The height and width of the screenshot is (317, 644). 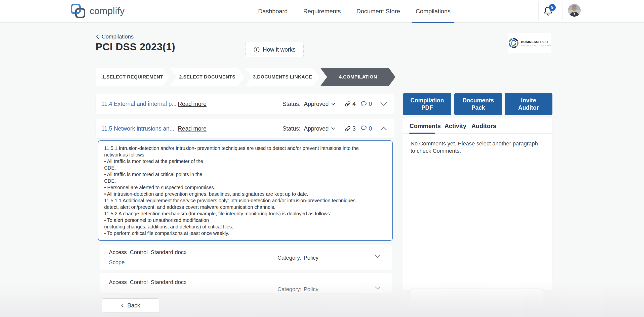 What do you see at coordinates (477, 204) in the screenshot?
I see `comments-panel: Comments Activity Auditors No Comments y…` at bounding box center [477, 204].